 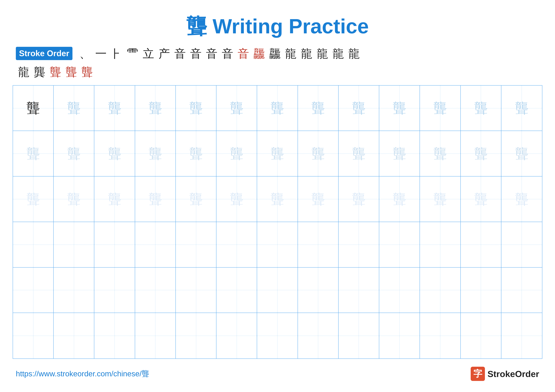 I want to click on cell-2-11: 聾, so click(x=440, y=154).